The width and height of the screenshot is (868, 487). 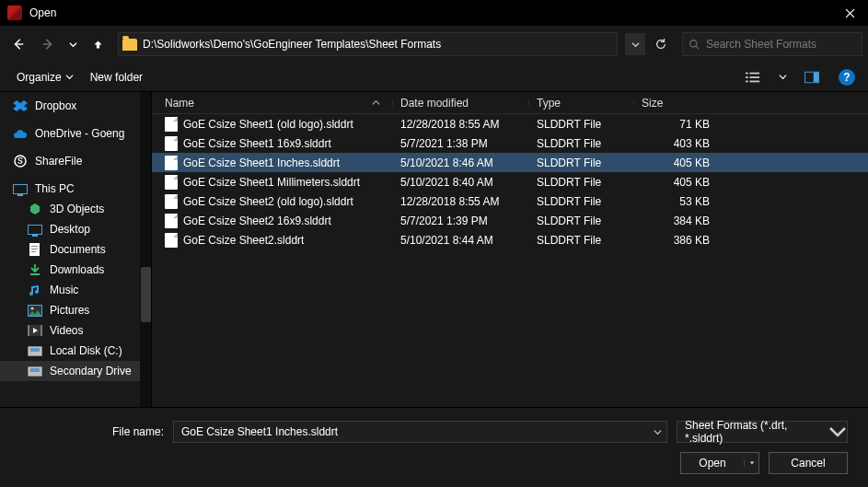 What do you see at coordinates (75, 161) in the screenshot?
I see `tree-item-sharefile: ShareFile` at bounding box center [75, 161].